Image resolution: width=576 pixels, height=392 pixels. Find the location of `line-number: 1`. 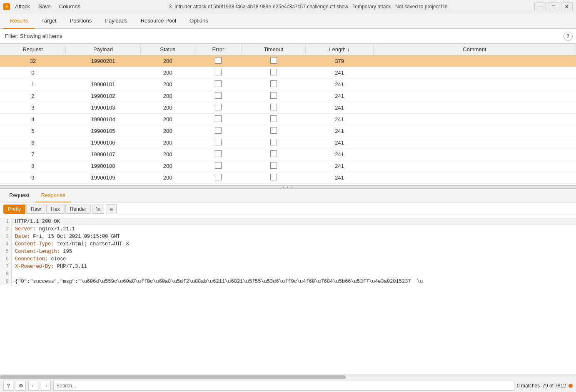

line-number: 1 is located at coordinates (6, 222).